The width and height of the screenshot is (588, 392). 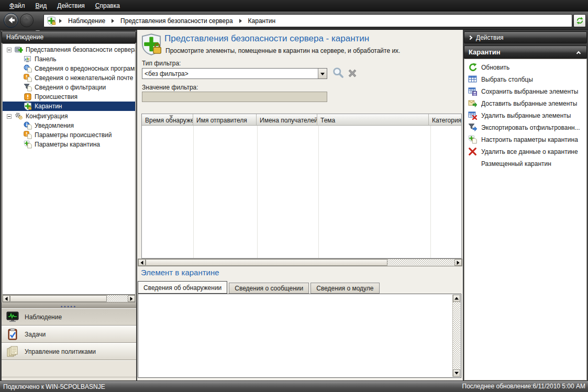 I want to click on tree-item-label: Сведения о фильтрации, so click(x=69, y=87).